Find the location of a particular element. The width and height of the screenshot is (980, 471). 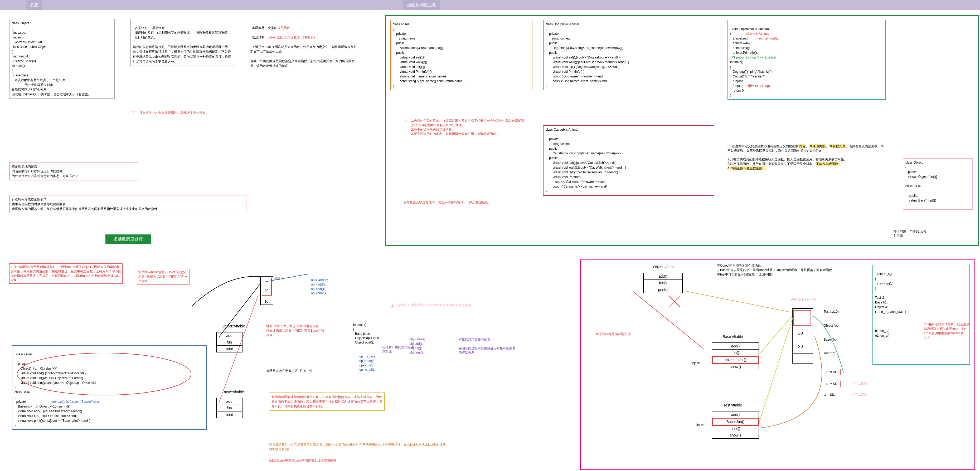

code-object-base-size: class Object { int value; int sum; };//s… is located at coordinates (62, 59).